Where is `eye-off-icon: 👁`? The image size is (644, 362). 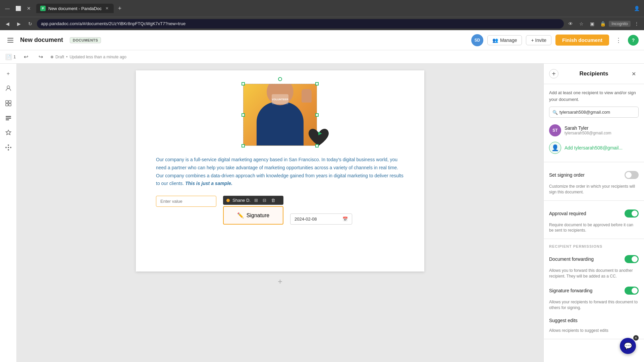
eye-off-icon: 👁 is located at coordinates (571, 24).